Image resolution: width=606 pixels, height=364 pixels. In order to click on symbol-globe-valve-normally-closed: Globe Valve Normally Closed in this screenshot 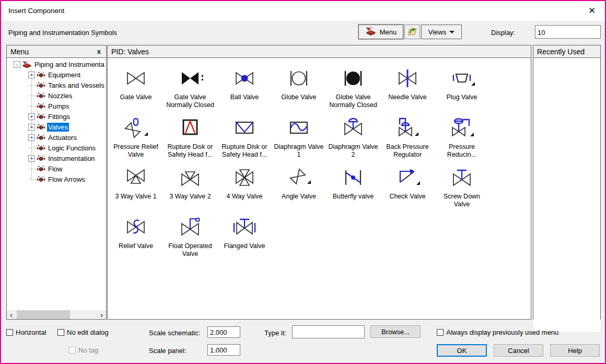, I will do `click(353, 89)`.